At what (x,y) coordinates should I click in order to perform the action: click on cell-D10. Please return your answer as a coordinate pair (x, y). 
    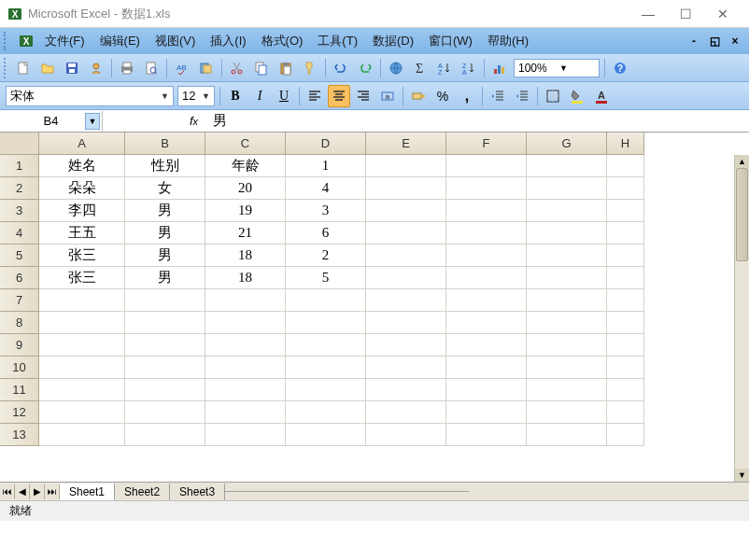
    Looking at the image, I should click on (326, 368).